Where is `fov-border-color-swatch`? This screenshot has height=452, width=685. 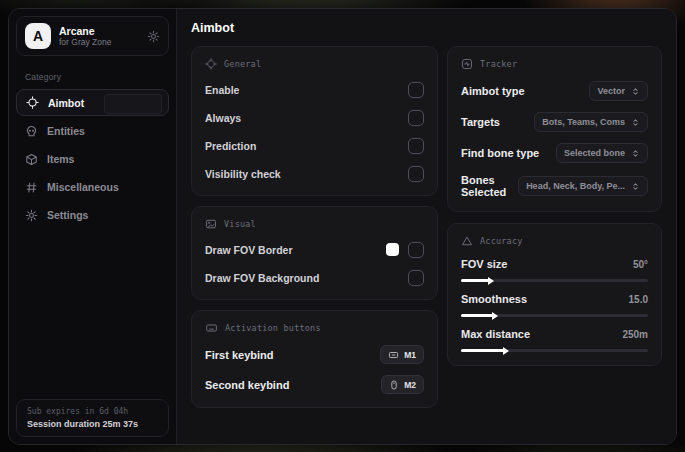 fov-border-color-swatch is located at coordinates (392, 250).